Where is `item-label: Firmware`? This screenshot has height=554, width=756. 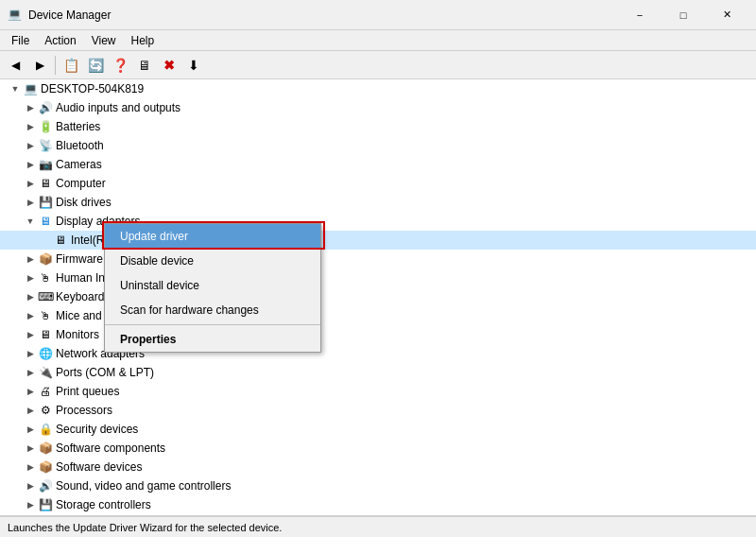 item-label: Firmware is located at coordinates (79, 259).